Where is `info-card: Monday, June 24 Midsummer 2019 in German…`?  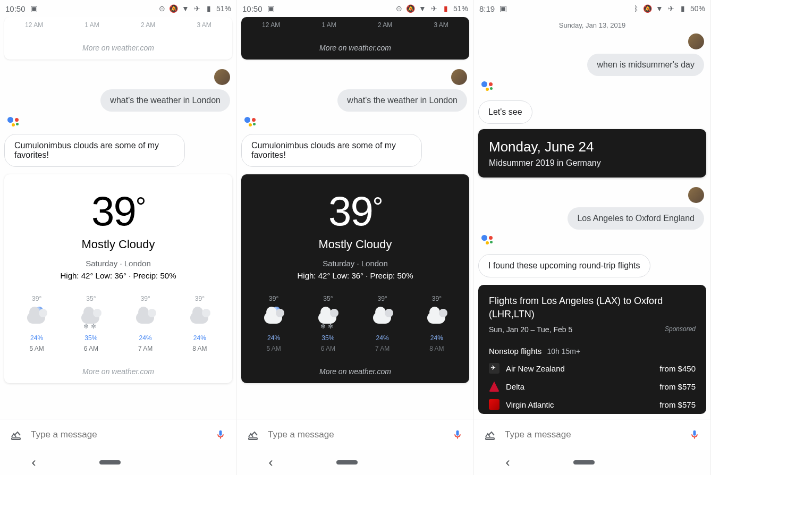
info-card: Monday, June 24 Midsummer 2019 in German… is located at coordinates (592, 153).